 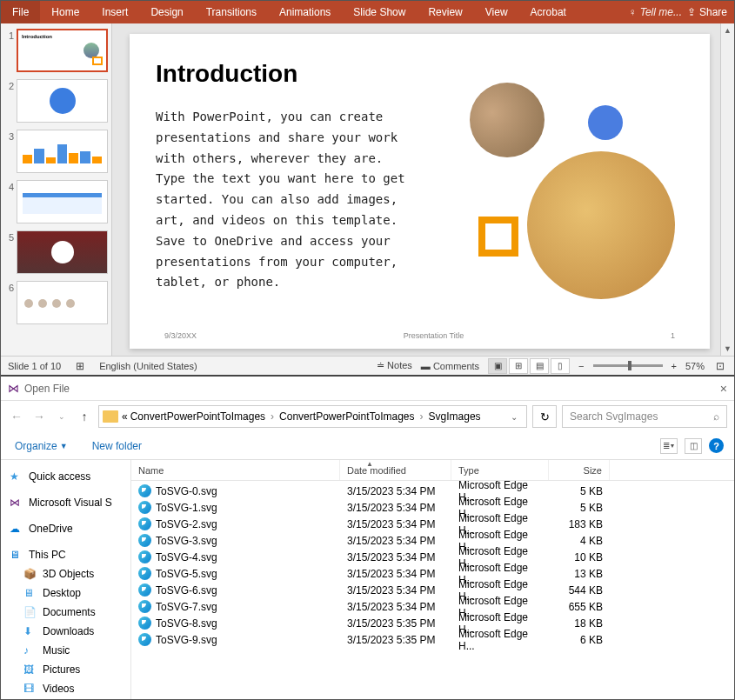 I want to click on tab-review: Review, so click(x=445, y=12).